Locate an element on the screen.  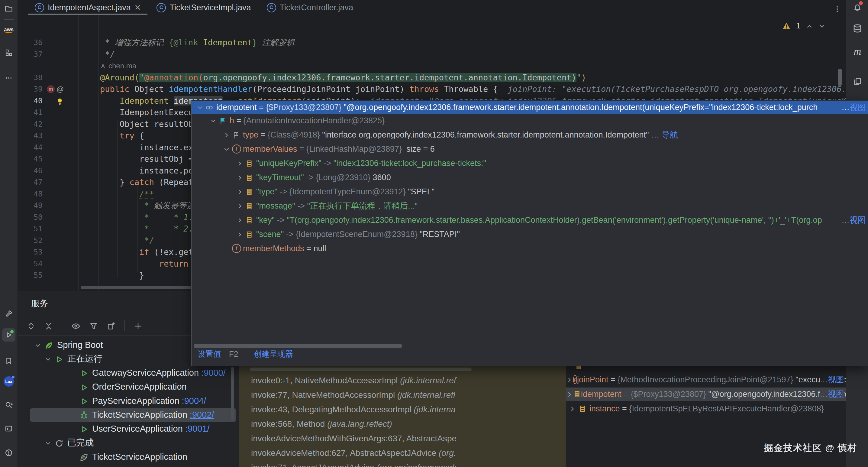
problems-button is located at coordinates (9, 453).